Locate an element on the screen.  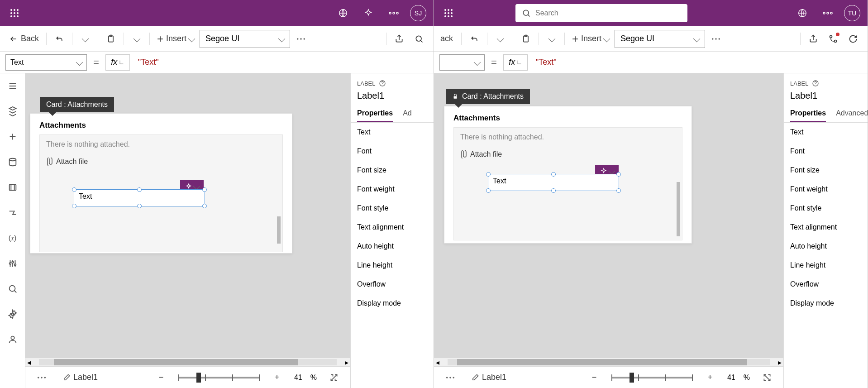
hamburger-icon is located at coordinates (13, 86).